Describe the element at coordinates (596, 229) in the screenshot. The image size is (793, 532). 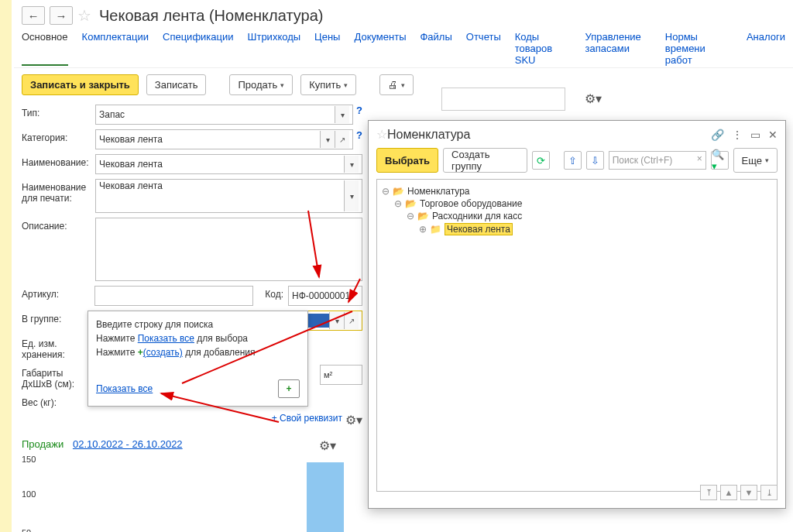
I see `tree-item-selected: ⊕📁Чековая лента` at that location.